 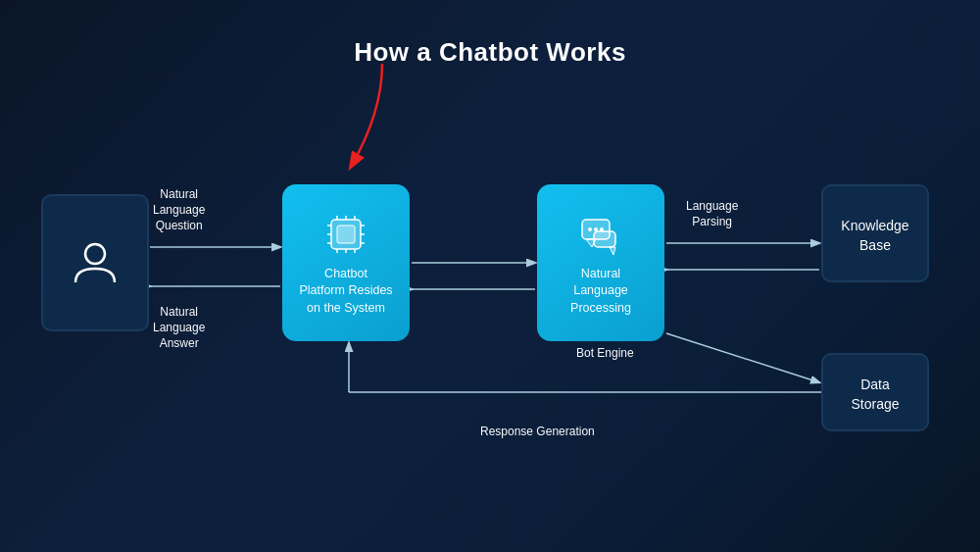 I want to click on nlp-box: Natural Language Processing, so click(x=601, y=263).